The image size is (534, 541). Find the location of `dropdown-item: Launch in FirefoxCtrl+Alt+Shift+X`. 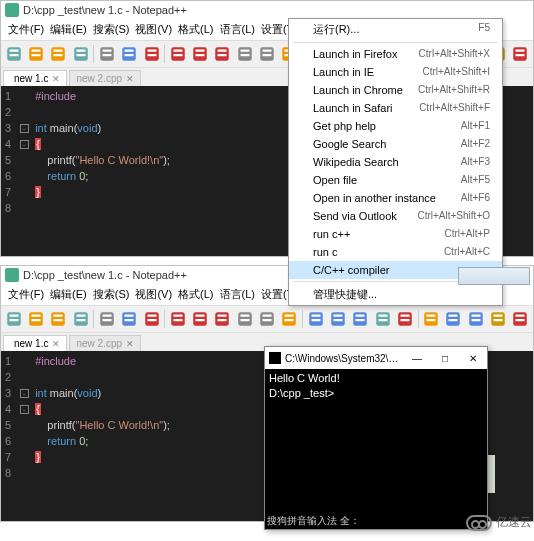

dropdown-item: Launch in FirefoxCtrl+Alt+Shift+X is located at coordinates (396, 54).